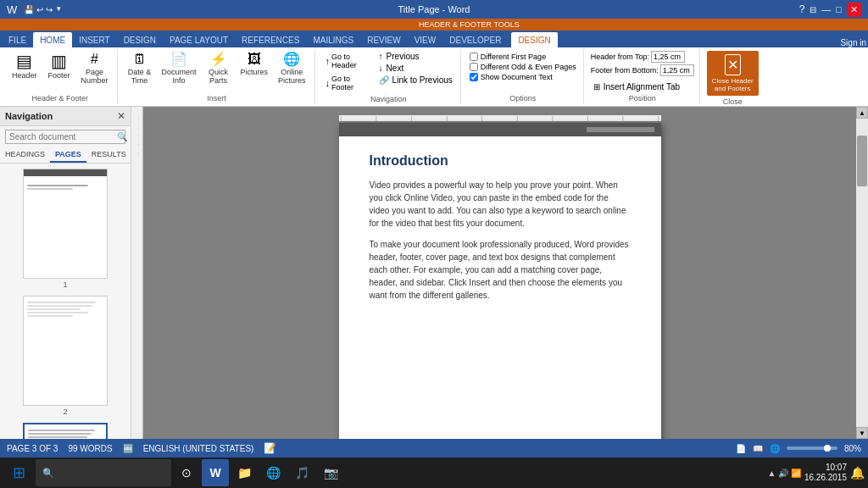 This screenshot has width=868, height=488. I want to click on customize-icon: ▼, so click(58, 10).